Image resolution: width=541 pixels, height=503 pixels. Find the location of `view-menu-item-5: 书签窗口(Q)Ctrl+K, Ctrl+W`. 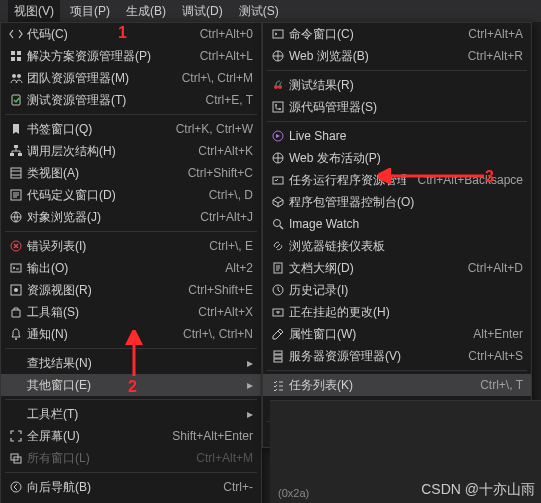

view-menu-item-5: 书签窗口(Q)Ctrl+K, Ctrl+W is located at coordinates (131, 129).